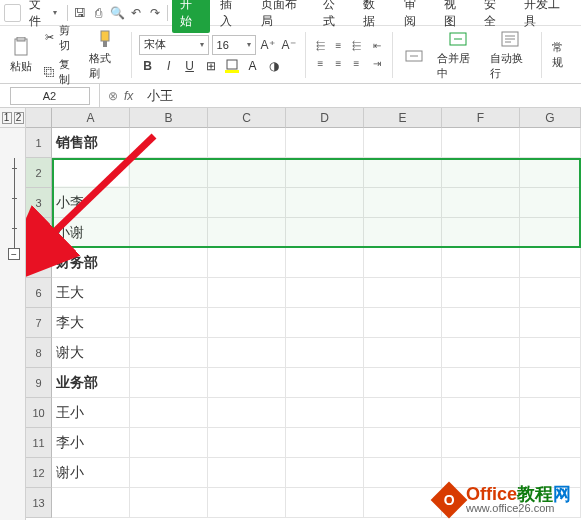  Describe the element at coordinates (39, 473) in the screenshot. I see `row-header: 12` at that location.